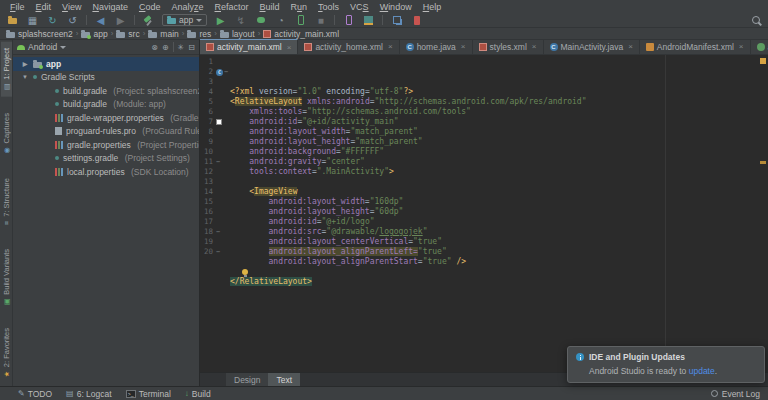  Describe the element at coordinates (245, 272) in the screenshot. I see `intention-bulb-icon` at that location.